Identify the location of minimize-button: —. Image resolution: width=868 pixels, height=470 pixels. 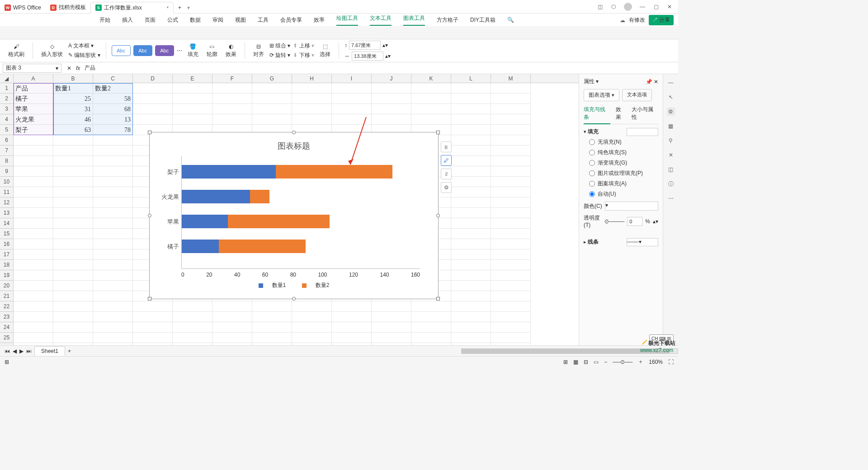
(642, 7).